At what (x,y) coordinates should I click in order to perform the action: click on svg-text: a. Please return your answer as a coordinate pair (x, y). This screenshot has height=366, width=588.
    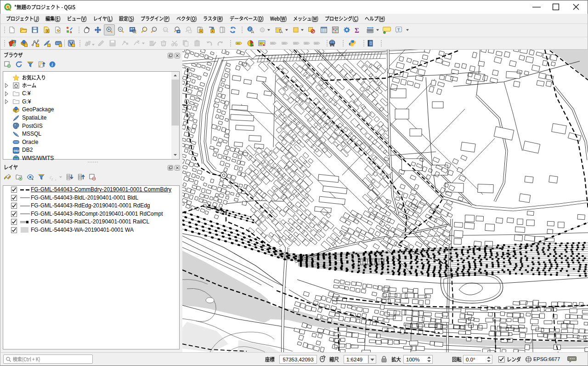
    Looking at the image, I should click on (71, 32).